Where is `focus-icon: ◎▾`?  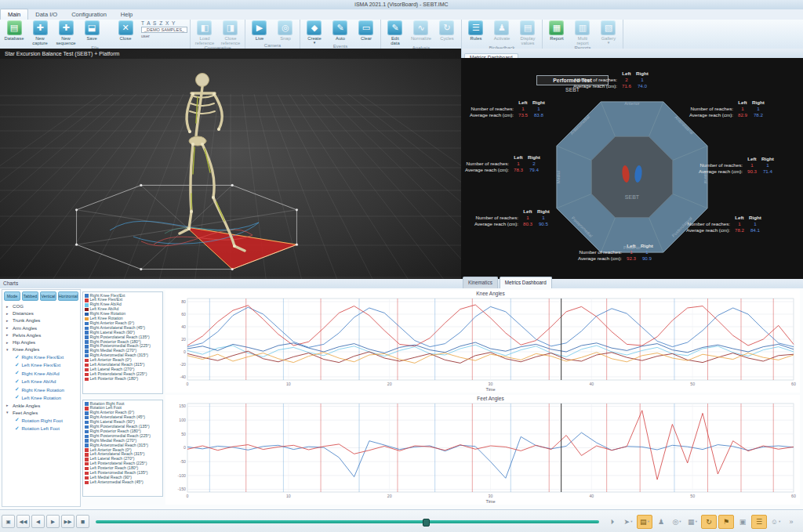 focus-icon: ◎▾ is located at coordinates (677, 522).